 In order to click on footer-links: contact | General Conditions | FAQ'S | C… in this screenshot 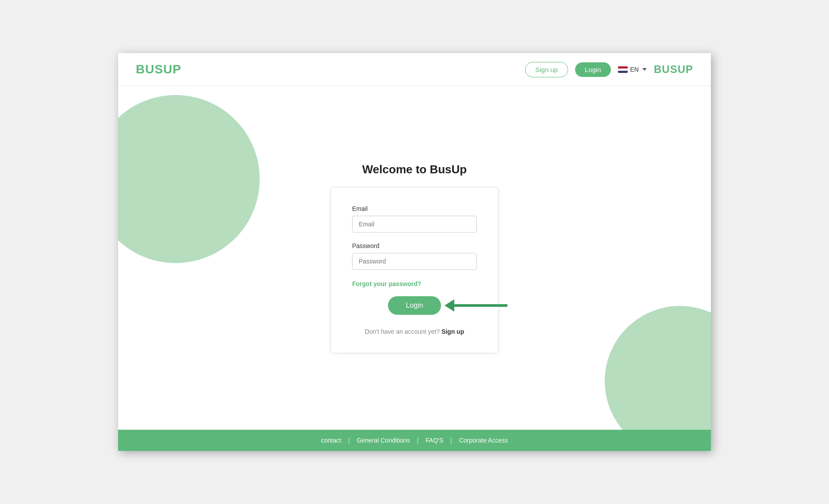, I will do `click(414, 440)`.